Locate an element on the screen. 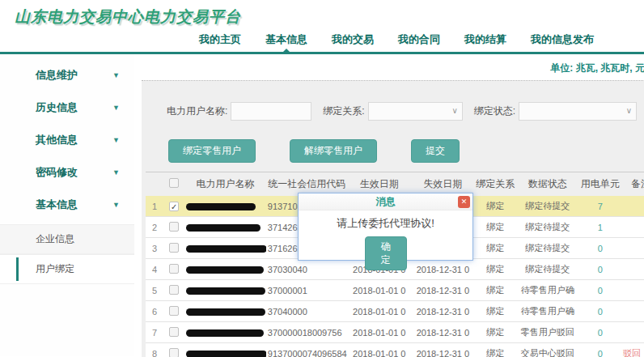 The width and height of the screenshot is (644, 357). row-number: 1 is located at coordinates (155, 206).